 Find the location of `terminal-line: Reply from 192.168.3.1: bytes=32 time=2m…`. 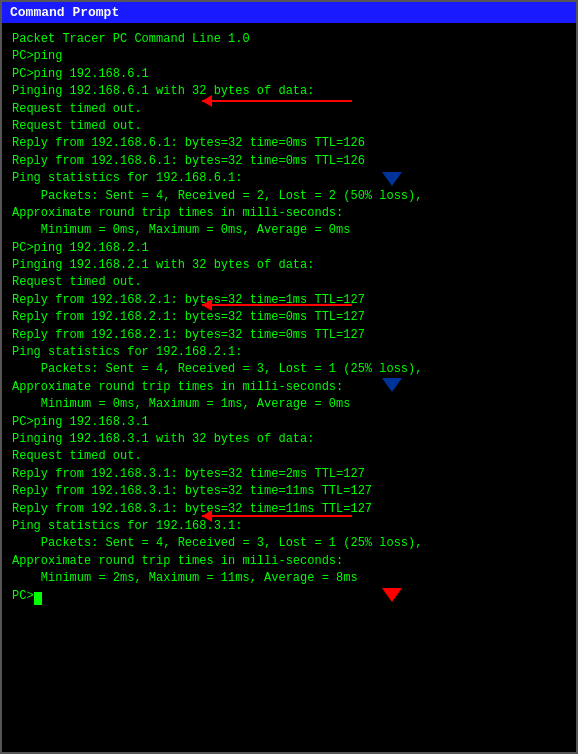

terminal-line: Reply from 192.168.3.1: bytes=32 time=2m… is located at coordinates (289, 474).